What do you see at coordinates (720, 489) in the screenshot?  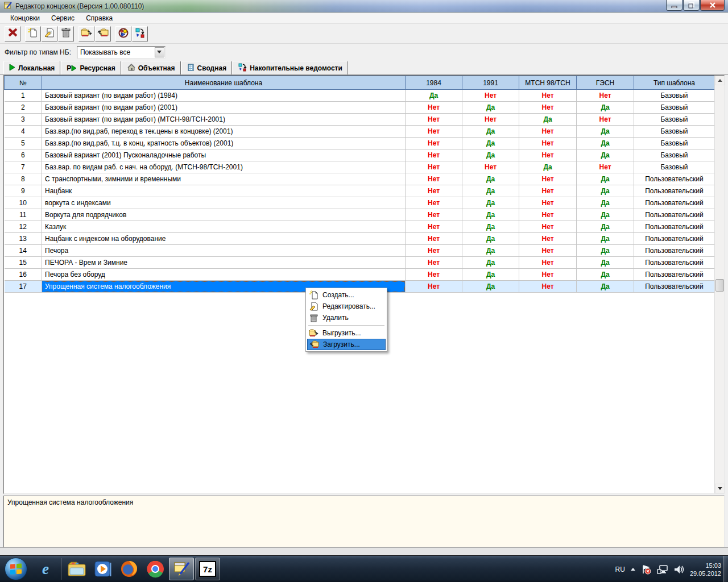 I see `scroll-down-button` at bounding box center [720, 489].